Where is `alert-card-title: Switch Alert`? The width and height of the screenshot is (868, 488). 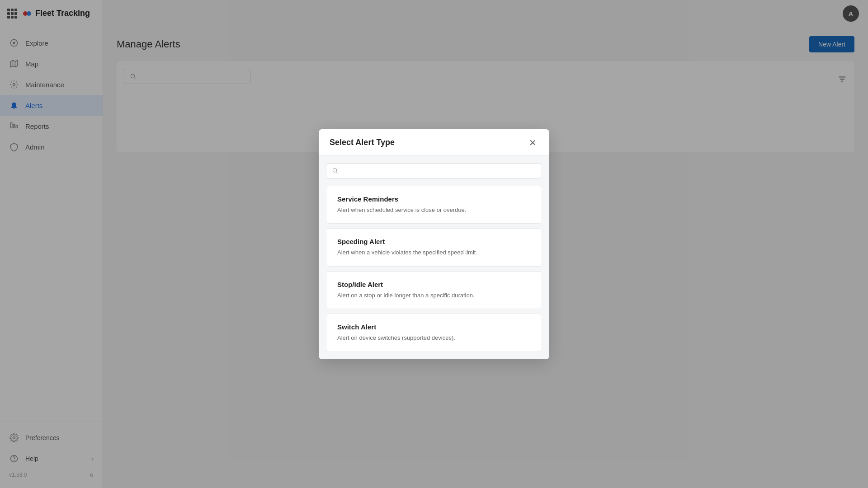 alert-card-title: Switch Alert is located at coordinates (434, 327).